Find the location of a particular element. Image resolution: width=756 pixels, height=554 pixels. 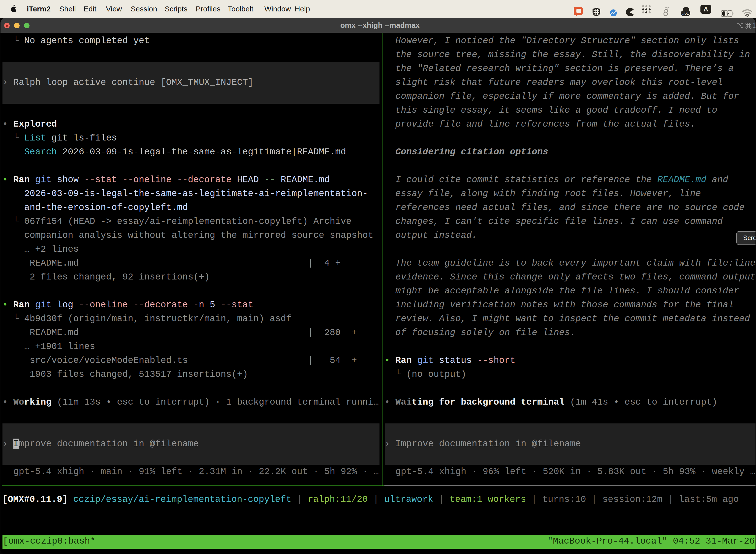

svg-text: ..61 is located at coordinates (686, 13).